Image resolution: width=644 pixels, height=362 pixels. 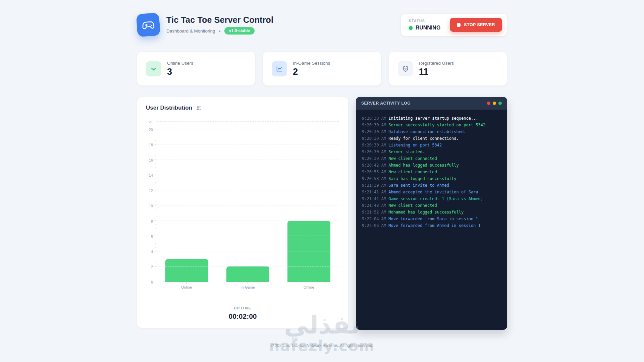 I want to click on uptime-block: UPTIME 00:02:00, so click(x=243, y=313).